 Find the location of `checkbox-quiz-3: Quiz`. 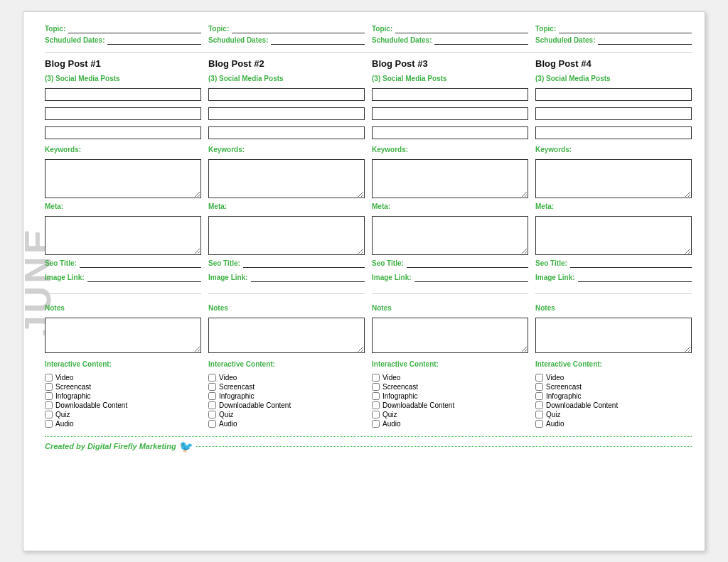

checkbox-quiz-3: Quiz is located at coordinates (450, 415).